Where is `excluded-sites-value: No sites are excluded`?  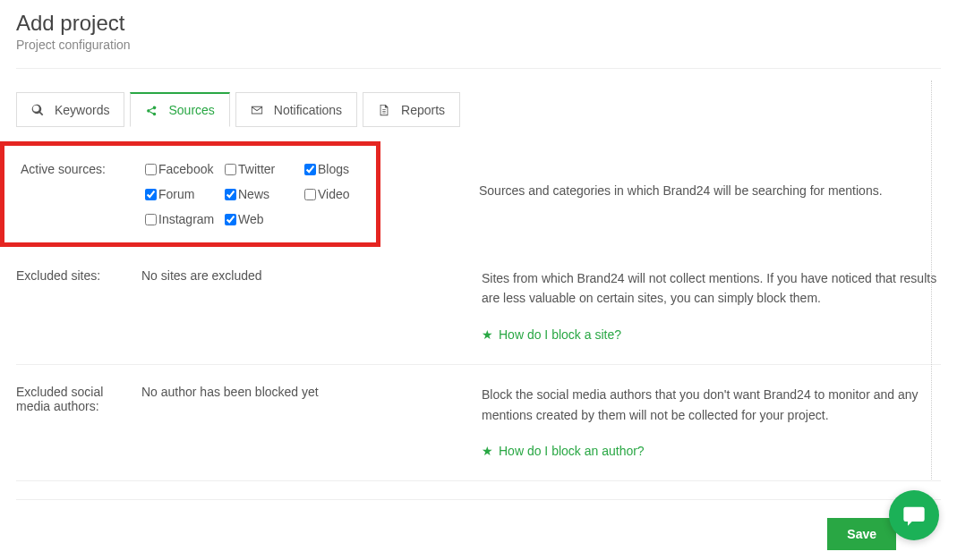 excluded-sites-value: No sites are excluded is located at coordinates (312, 276).